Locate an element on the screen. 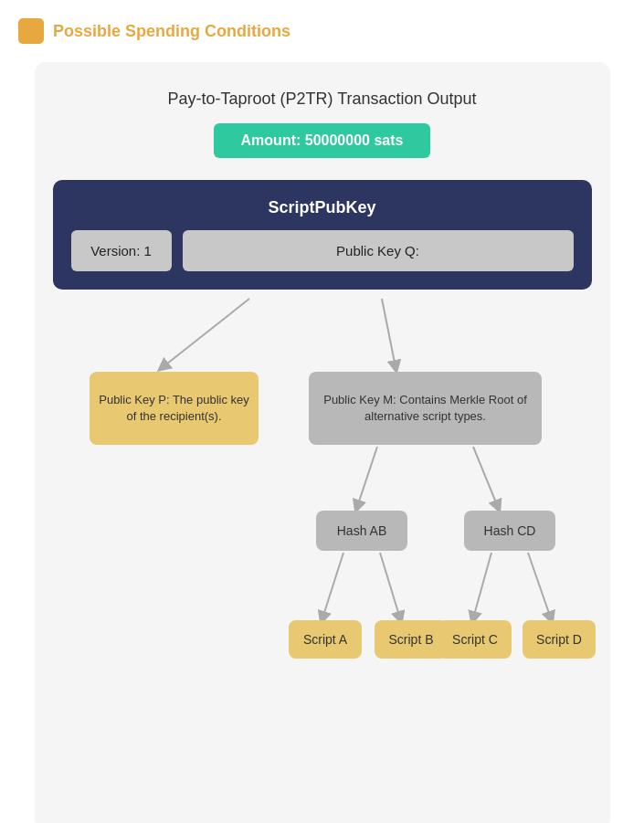 This screenshot has width=644, height=823. pubkey-q-field: Public Key Q: is located at coordinates (378, 250).